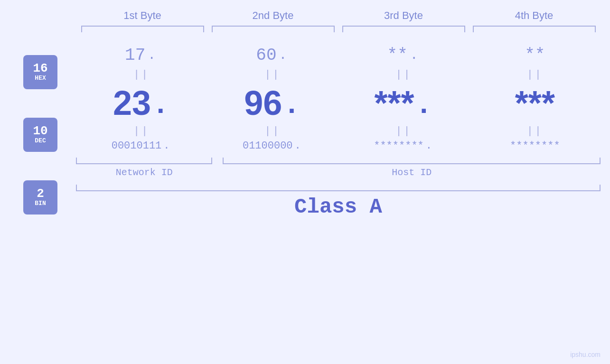 Image resolution: width=610 pixels, height=364 pixels. What do you see at coordinates (404, 75) in the screenshot?
I see `eq-3: ||` at bounding box center [404, 75].